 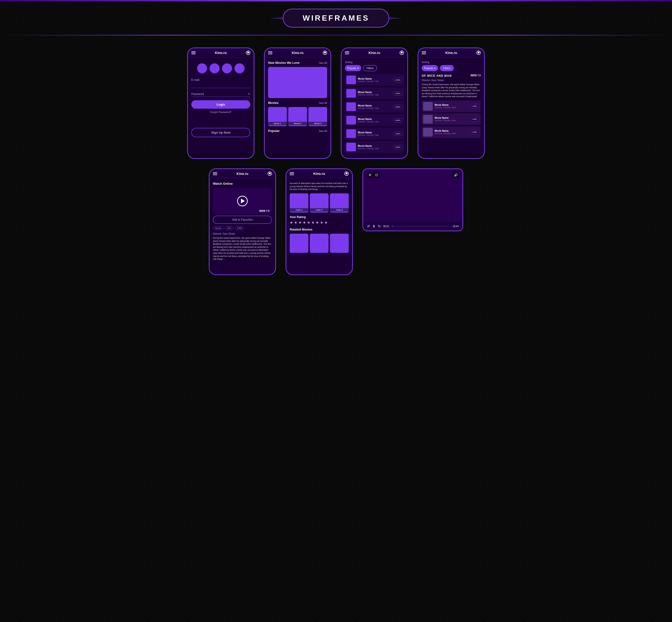 What do you see at coordinates (323, 63) in the screenshot?
I see `new-movies-see-all: See All` at bounding box center [323, 63].